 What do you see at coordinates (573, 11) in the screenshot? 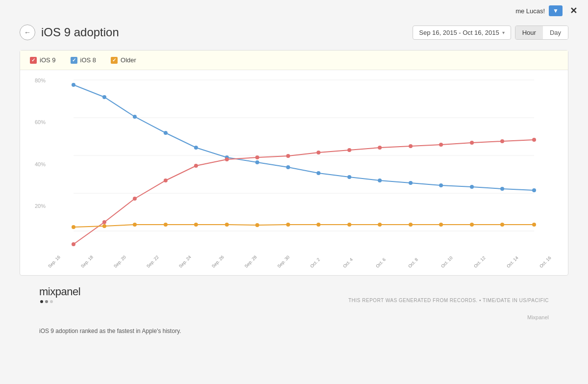
I see `close-button: ✕` at bounding box center [573, 11].